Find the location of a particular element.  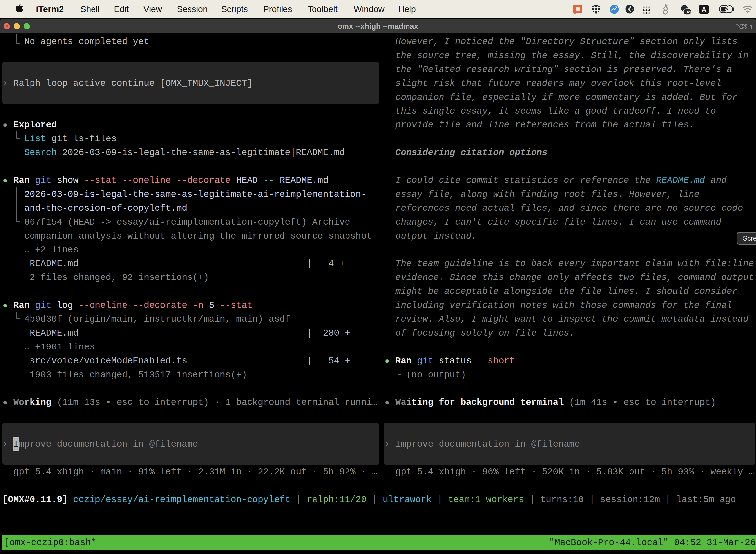

svg-text: 1 is located at coordinates (751, 26).